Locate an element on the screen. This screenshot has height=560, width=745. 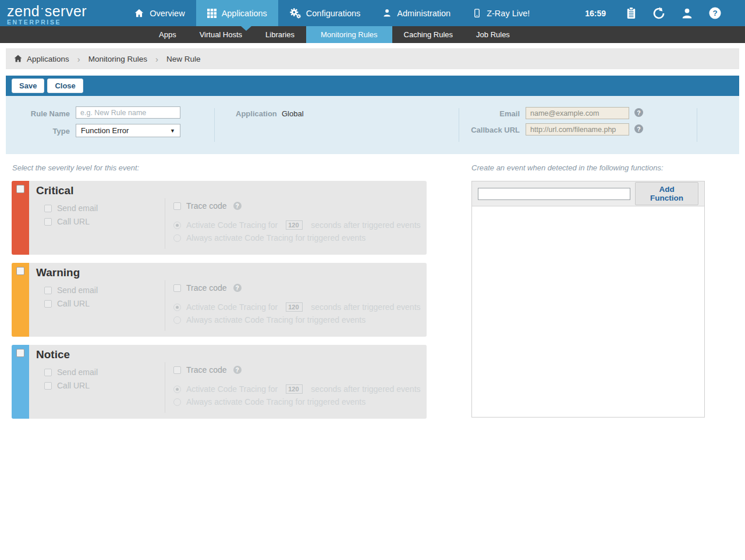
zend-server-logo: zend·server ENTERPRISE is located at coordinates (47, 13).